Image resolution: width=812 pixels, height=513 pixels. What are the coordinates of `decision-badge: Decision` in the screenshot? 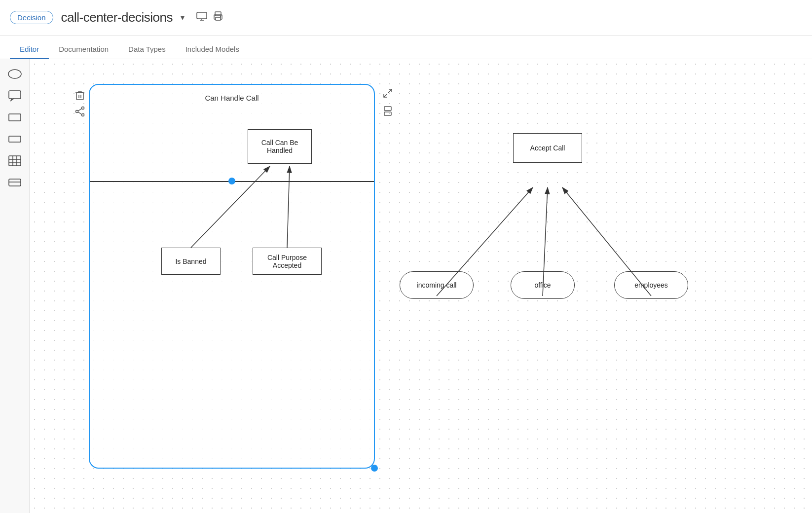 It's located at (32, 18).